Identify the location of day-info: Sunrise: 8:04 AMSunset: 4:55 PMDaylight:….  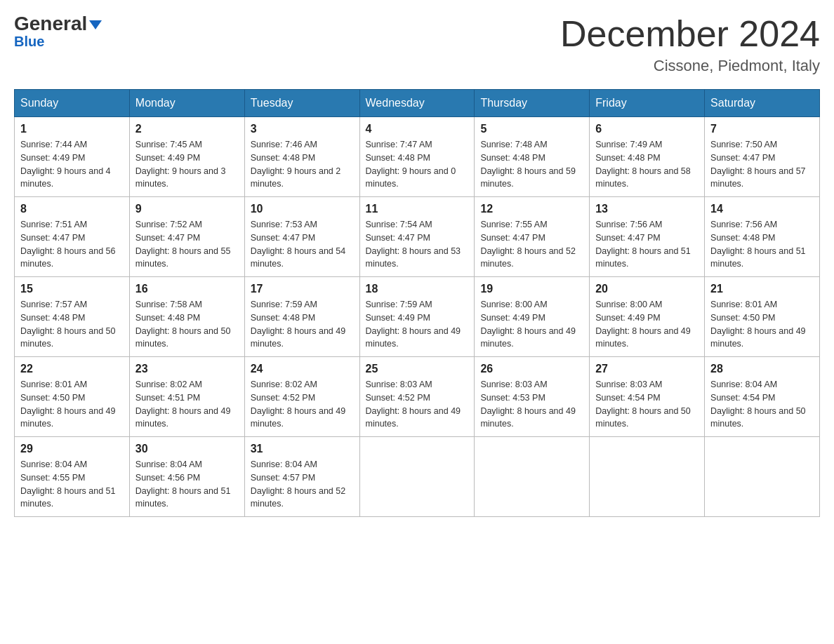
(72, 484).